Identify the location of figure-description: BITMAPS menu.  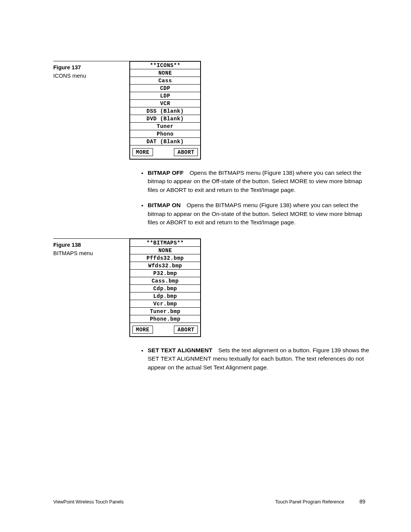
(89, 253).